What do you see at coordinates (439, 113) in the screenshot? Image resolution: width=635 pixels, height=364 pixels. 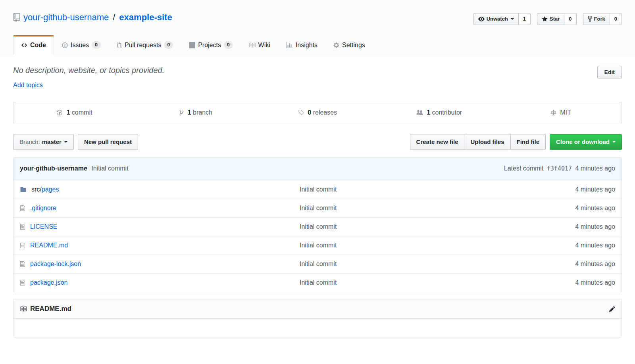 I see `contributors-stat: 1 contributor` at bounding box center [439, 113].